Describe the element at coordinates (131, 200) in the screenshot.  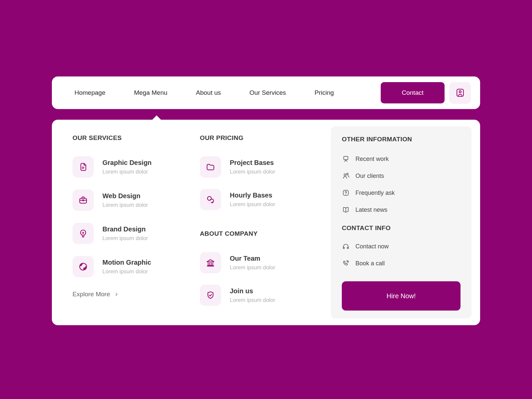
I see `menu-item-web-design: Web Design Lorem ipsum dolor` at that location.